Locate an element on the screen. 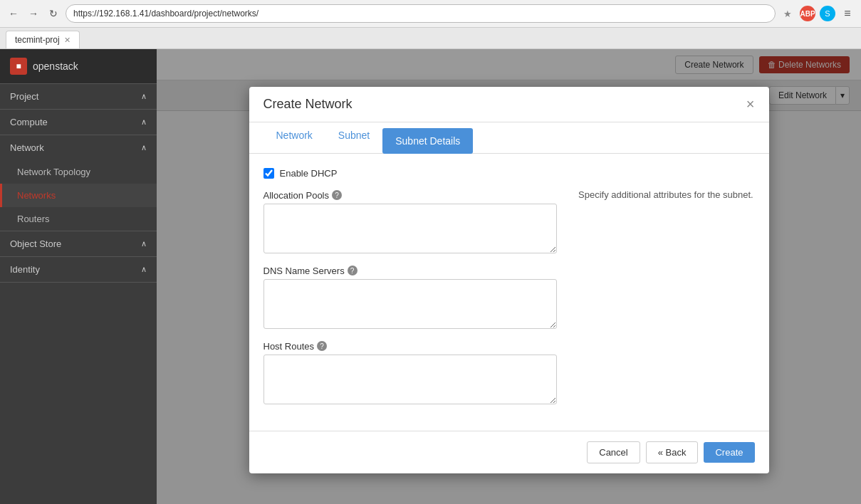  reload-button: ↻ is located at coordinates (53, 14).